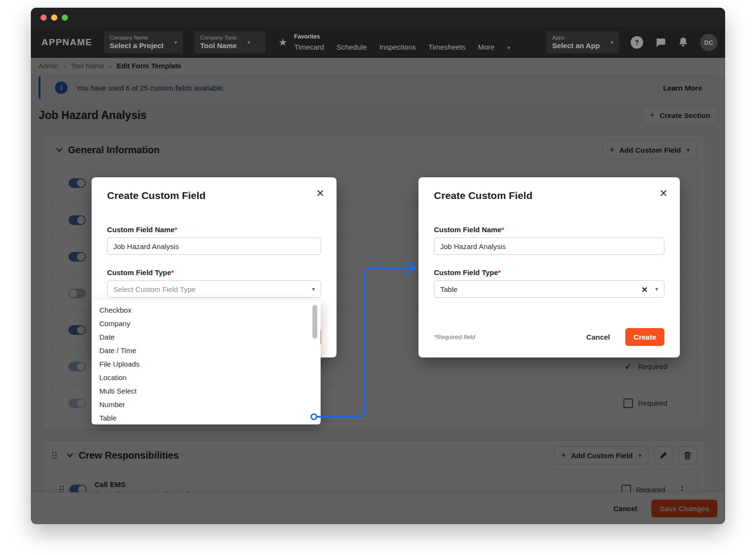 This screenshot has height=555, width=756. Describe the element at coordinates (154, 289) in the screenshot. I see `select-placeholder: Select Custom Field Type` at that location.